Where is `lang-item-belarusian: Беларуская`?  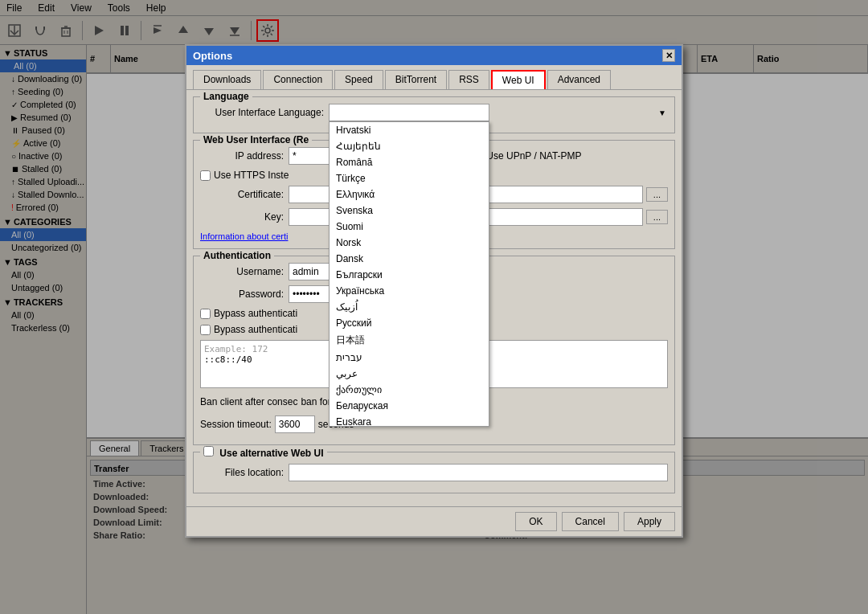 lang-item-belarusian: Беларуская is located at coordinates (409, 406).